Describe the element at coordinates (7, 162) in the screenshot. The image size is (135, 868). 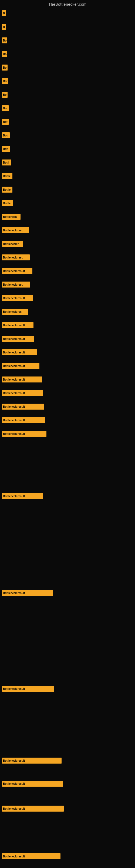
I see `bar: Bottl` at that location.